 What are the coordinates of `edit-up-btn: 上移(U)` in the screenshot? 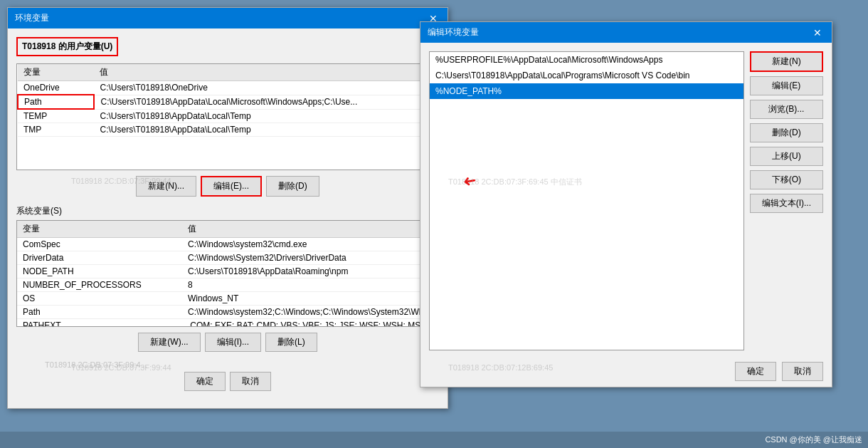 It's located at (787, 157).